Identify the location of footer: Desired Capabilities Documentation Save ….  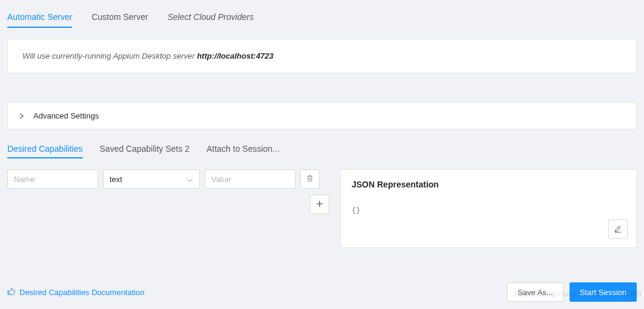
(322, 292).